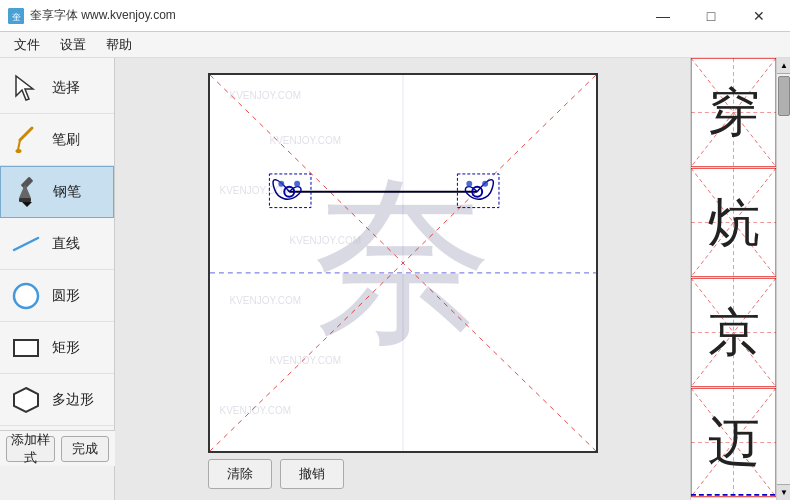 Image resolution: width=790 pixels, height=500 pixels. I want to click on char-display-1: 炕, so click(734, 223).